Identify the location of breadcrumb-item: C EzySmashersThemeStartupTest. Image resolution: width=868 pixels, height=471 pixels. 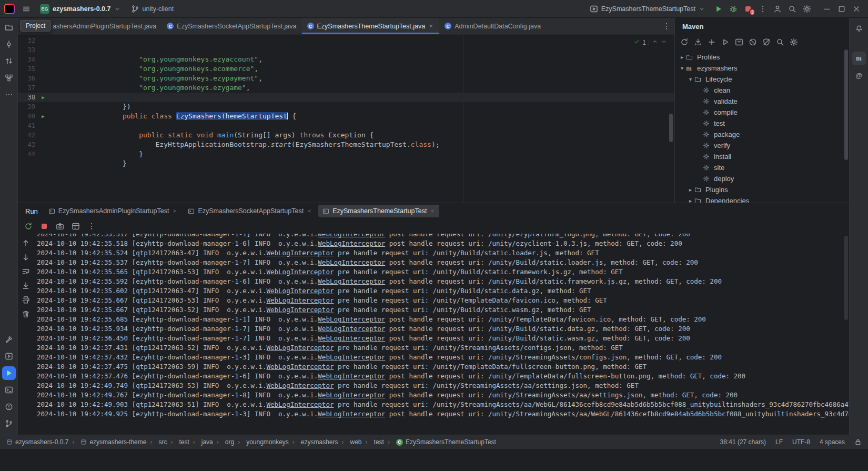
(440, 442).